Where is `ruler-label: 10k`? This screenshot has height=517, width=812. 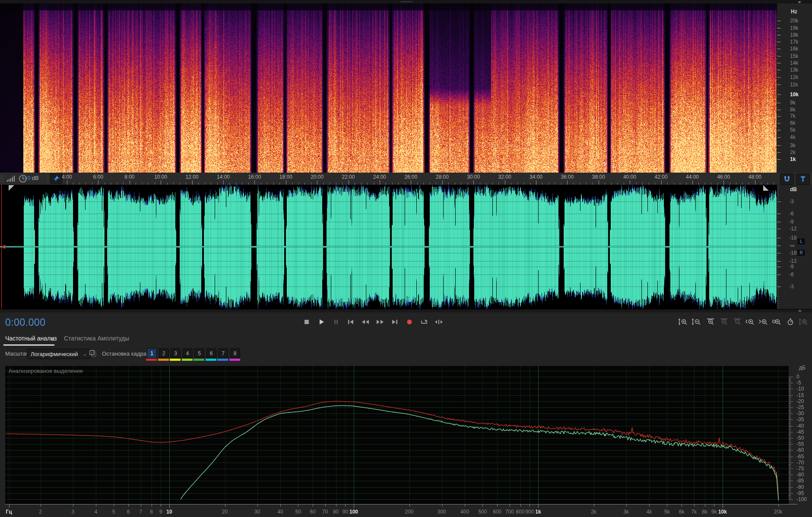
ruler-label: 10k is located at coordinates (794, 95).